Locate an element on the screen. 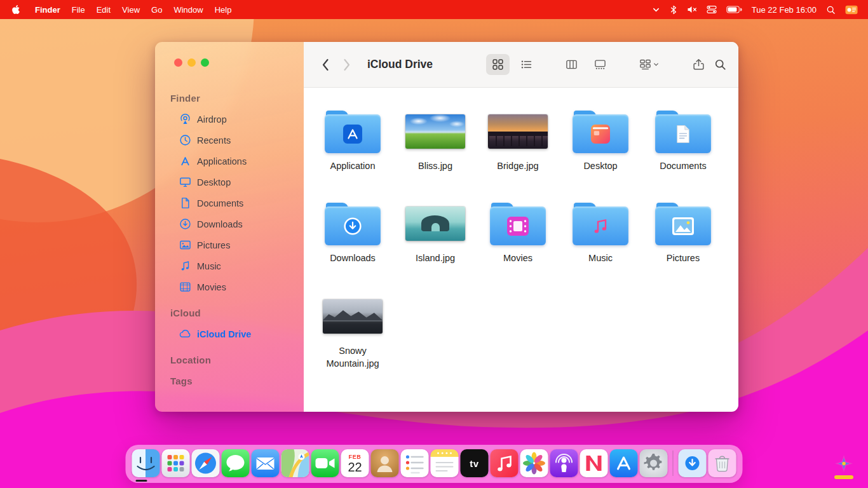  dock-downloads-folder-icon is located at coordinates (693, 463).